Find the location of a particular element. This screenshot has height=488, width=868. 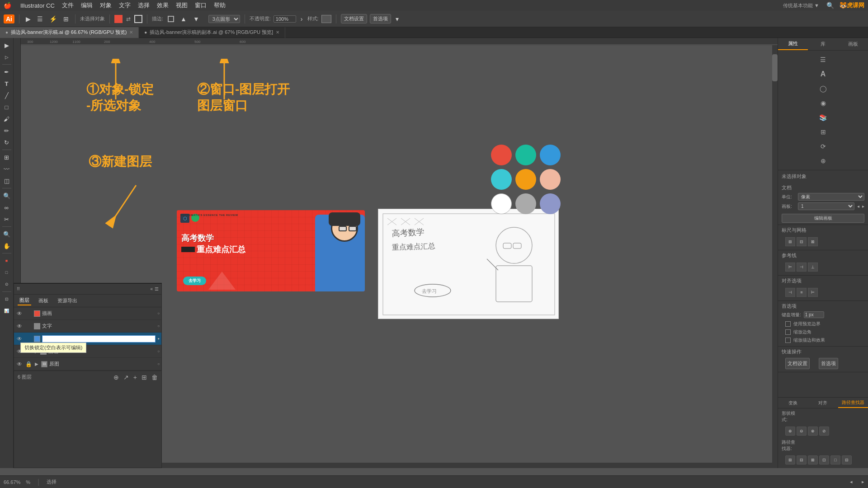

outline-btn: □ is located at coordinates (835, 460).